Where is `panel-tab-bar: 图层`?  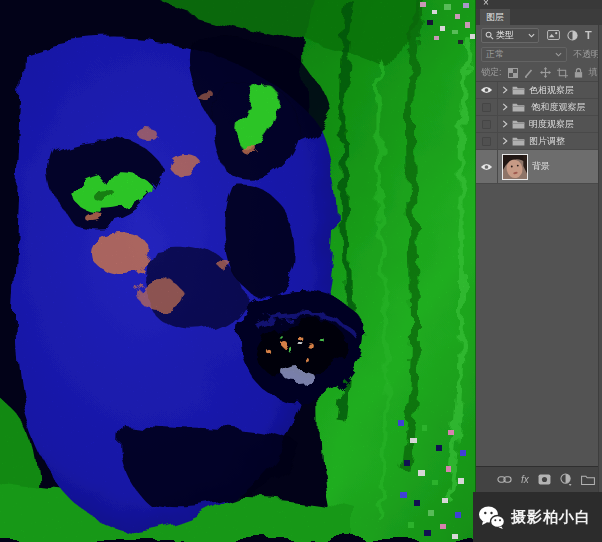 panel-tab-bar: 图层 is located at coordinates (539, 17).